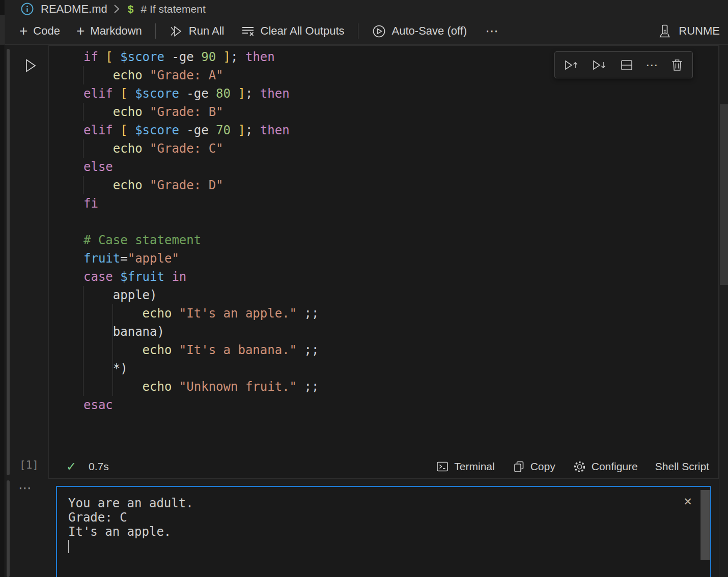  Describe the element at coordinates (605, 467) in the screenshot. I see `configure-button: Configure` at that location.